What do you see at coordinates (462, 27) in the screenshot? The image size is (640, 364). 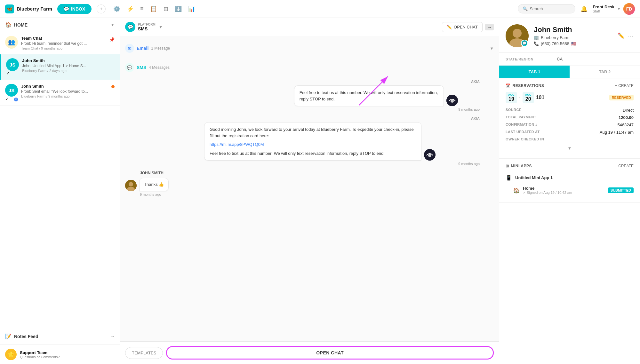 I see `open-chat-header-button: ✏️ OPEN CHAT` at bounding box center [462, 27].